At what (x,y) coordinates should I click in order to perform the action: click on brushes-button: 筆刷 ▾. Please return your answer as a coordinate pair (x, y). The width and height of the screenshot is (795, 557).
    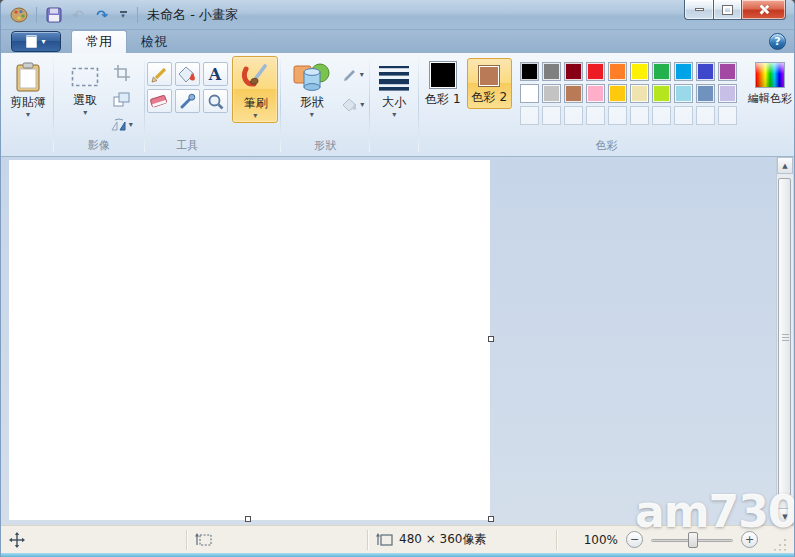
    Looking at the image, I should click on (255, 90).